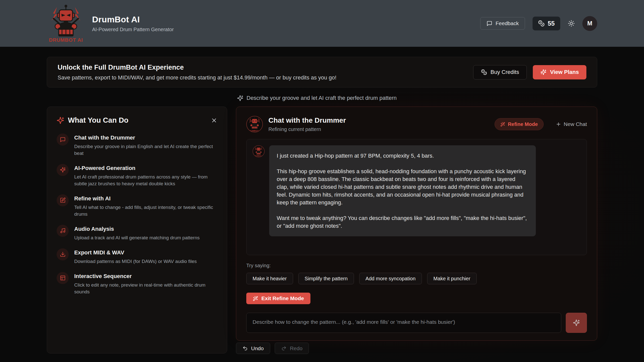 This screenshot has height=362, width=644. What do you see at coordinates (63, 278) in the screenshot?
I see `sequencer-grid-icon` at bounding box center [63, 278].